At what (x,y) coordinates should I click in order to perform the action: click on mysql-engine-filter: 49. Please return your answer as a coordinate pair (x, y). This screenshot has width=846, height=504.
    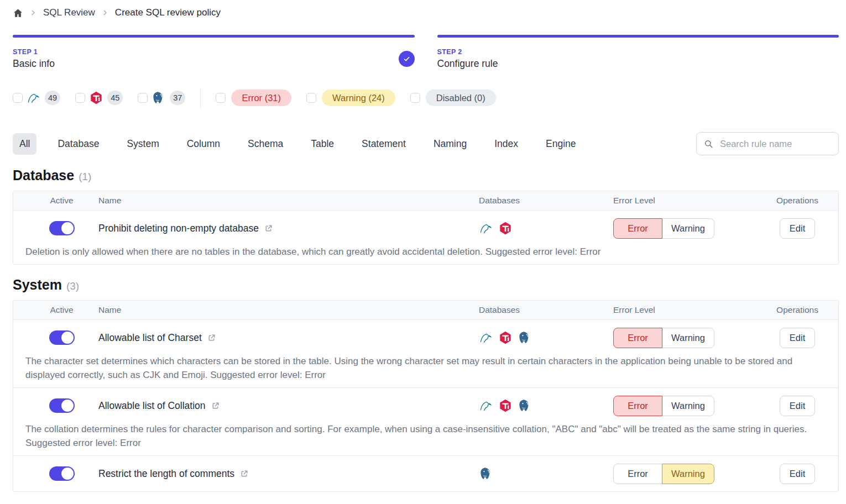
    Looking at the image, I should click on (36, 98).